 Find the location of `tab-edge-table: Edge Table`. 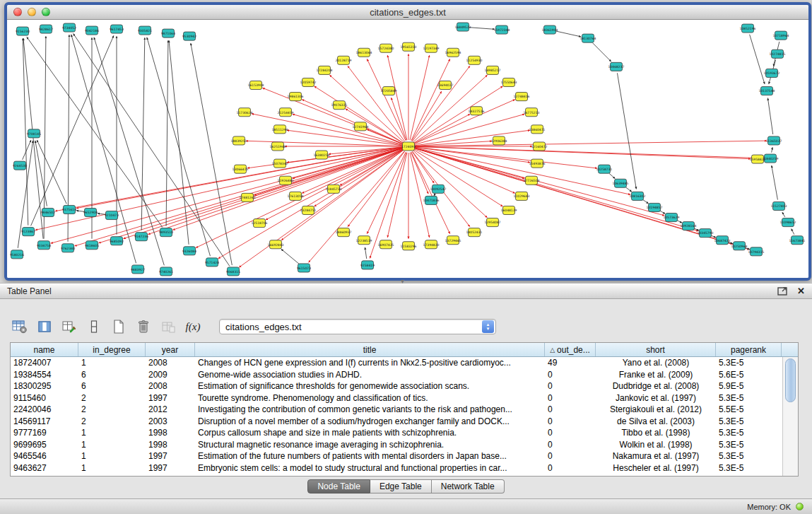

tab-edge-table: Edge Table is located at coordinates (401, 486).